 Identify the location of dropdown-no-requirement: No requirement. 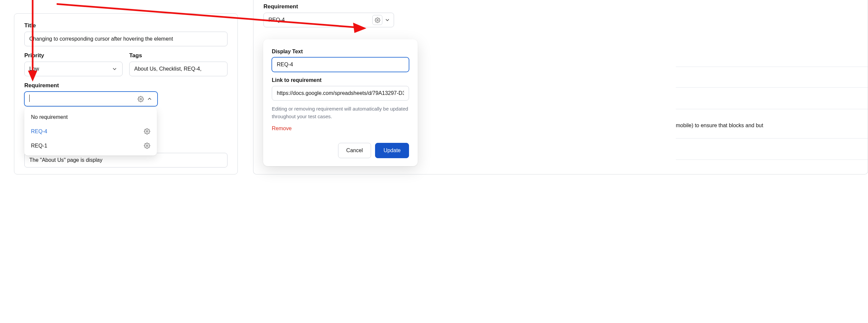
(91, 117).